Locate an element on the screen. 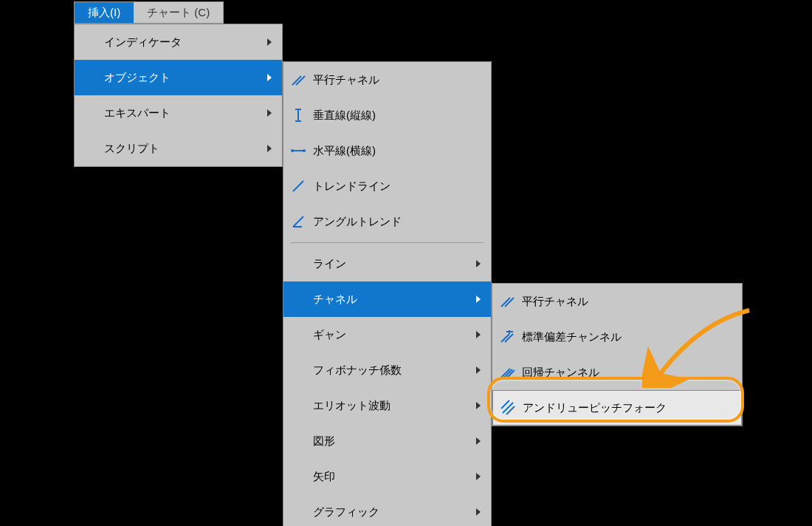 The height and width of the screenshot is (526, 812). mi-horizontal-line-label: 水平線(横線) is located at coordinates (344, 151).